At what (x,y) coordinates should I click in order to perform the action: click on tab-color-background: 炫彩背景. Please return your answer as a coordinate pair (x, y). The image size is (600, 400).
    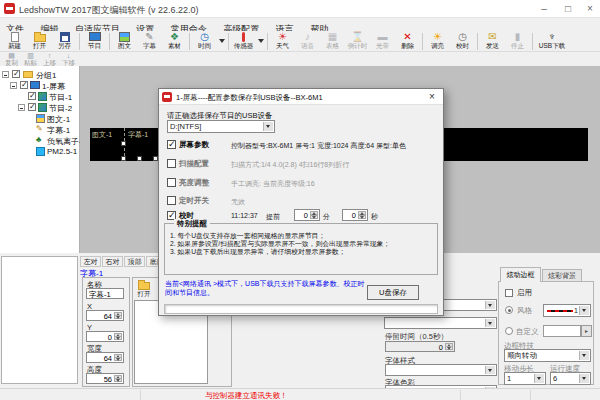
    Looking at the image, I should click on (562, 276).